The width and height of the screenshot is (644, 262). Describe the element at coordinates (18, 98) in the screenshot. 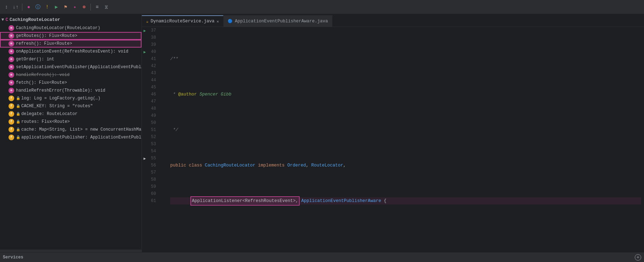

I see `lock-icon-log: 🔒` at that location.